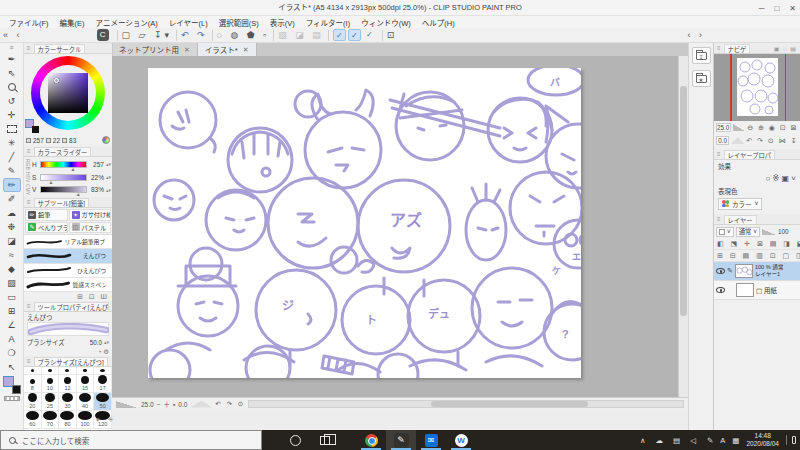 The width and height of the screenshot is (800, 450). I want to click on menu-window: ウィンドウ(W), so click(386, 22).